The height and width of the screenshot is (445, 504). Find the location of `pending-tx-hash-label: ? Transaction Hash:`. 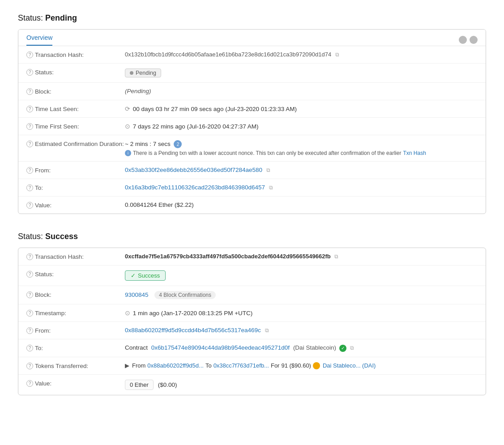

pending-tx-hash-label: ? Transaction Hash: is located at coordinates (76, 55).